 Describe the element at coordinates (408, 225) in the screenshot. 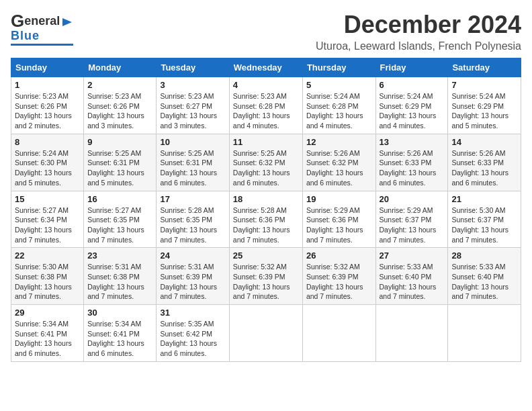

I see `day-info: Sunrise: 5:29 AMSunset: 6:37 PMDaylight:…` at that location.